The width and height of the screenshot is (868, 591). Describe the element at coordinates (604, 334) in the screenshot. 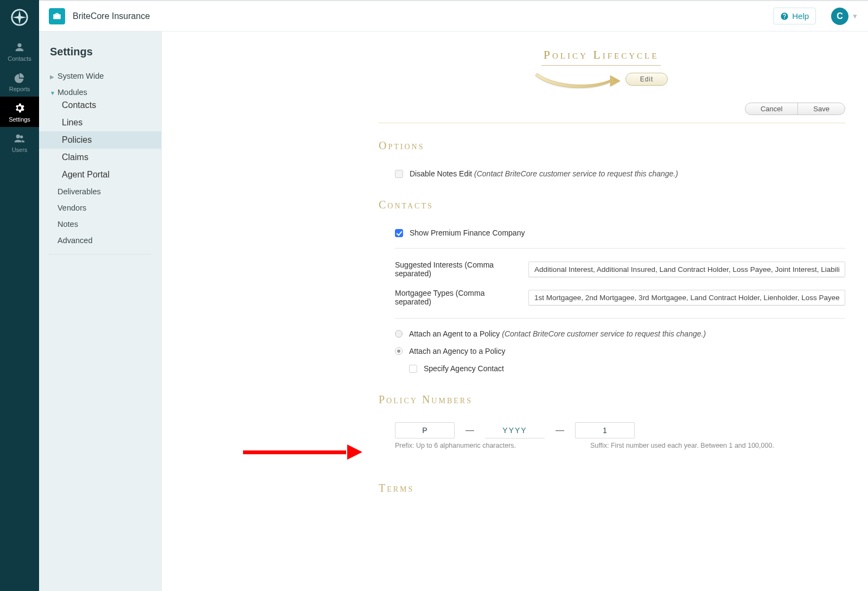

I see `attach-agent-hint: (Contact BriteCore customer service to r…` at that location.